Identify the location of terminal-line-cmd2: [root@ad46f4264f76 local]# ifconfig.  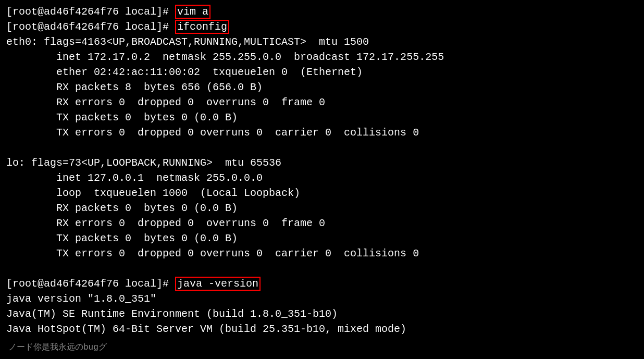
(322, 27).